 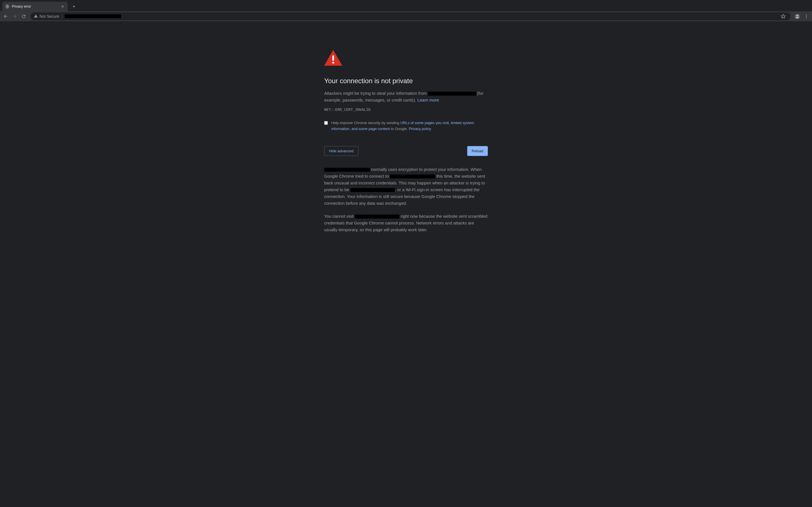 What do you see at coordinates (376, 93) in the screenshot?
I see `error-desc-prefix: Attackers might be trying to steal your …` at bounding box center [376, 93].